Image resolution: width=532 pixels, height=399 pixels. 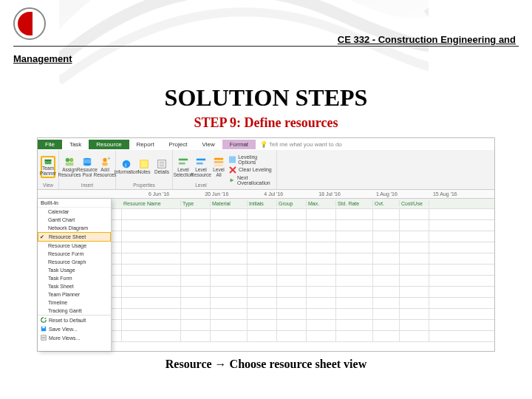 I want to click on bulb-icon: 💡, so click(x=264, y=145).